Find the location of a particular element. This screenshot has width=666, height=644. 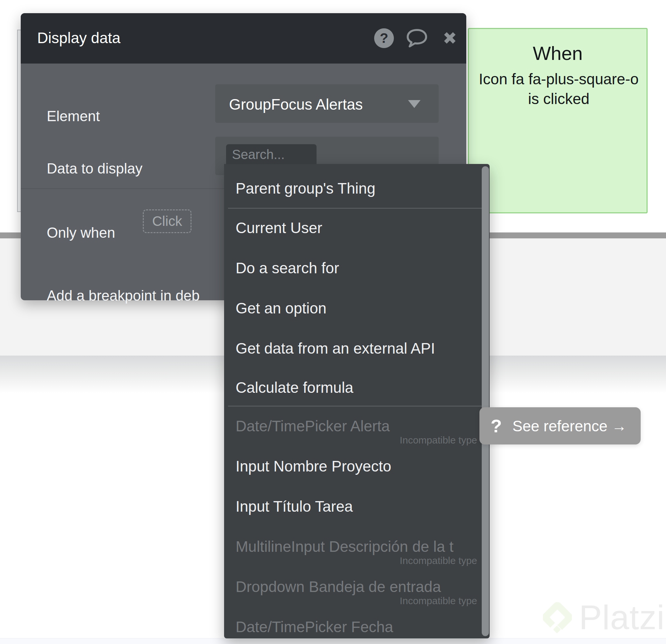

menu-item-parent-groups-thing: Parent group's Thing is located at coordinates (356, 189).